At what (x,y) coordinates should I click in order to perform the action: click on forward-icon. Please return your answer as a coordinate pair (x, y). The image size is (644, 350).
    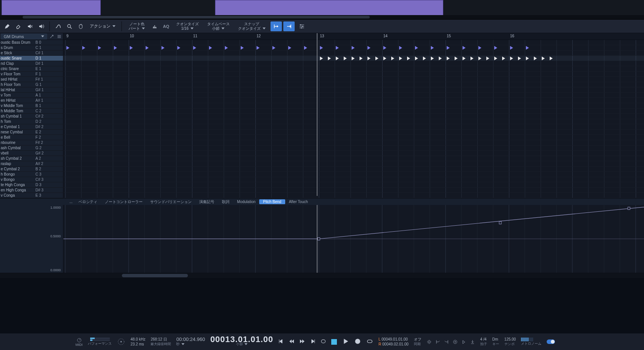
    Looking at the image, I should click on (302, 342).